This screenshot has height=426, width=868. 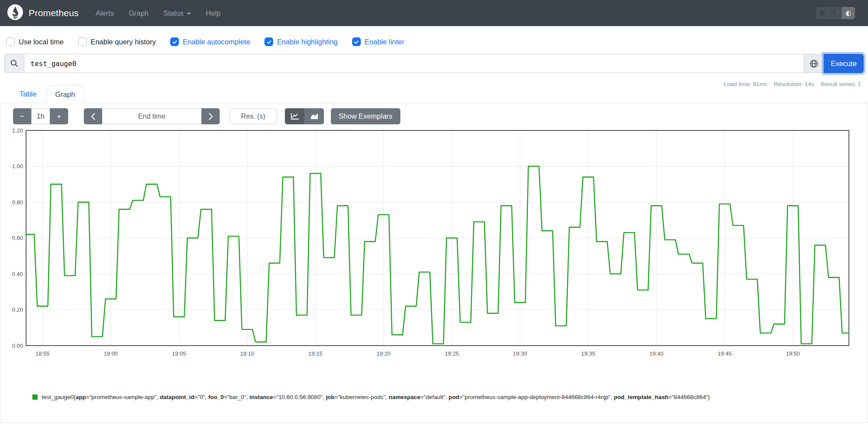 I want to click on prometheus-logo-icon, so click(x=15, y=13).